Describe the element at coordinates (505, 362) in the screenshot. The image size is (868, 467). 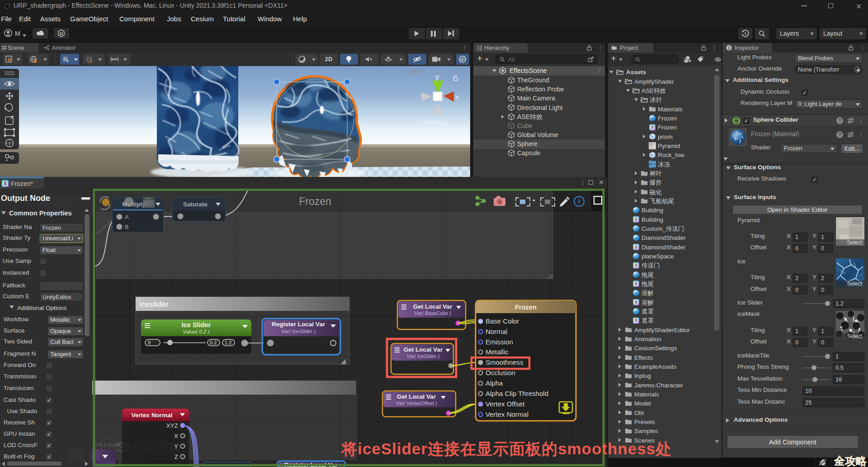
I see `svg-text: Smoothness` at that location.